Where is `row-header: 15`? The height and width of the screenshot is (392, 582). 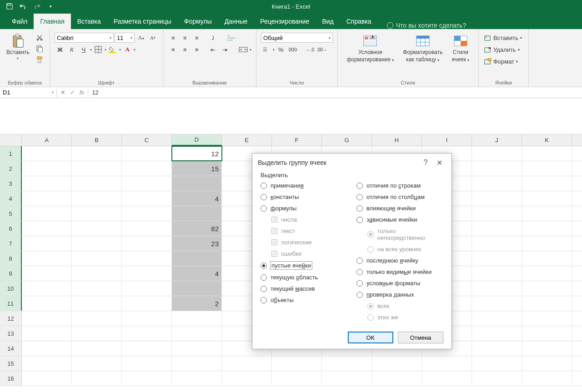 row-header: 15 is located at coordinates (11, 363).